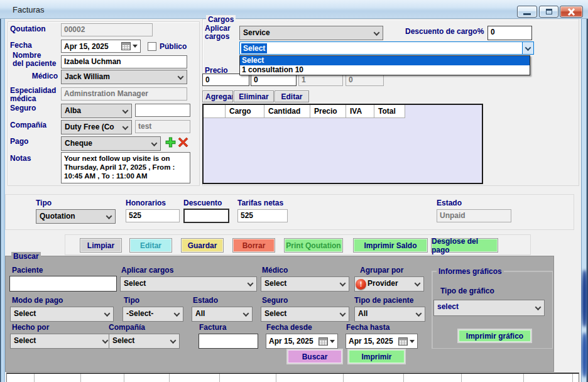 The image size is (588, 382). I want to click on publico-label: Público, so click(173, 46).